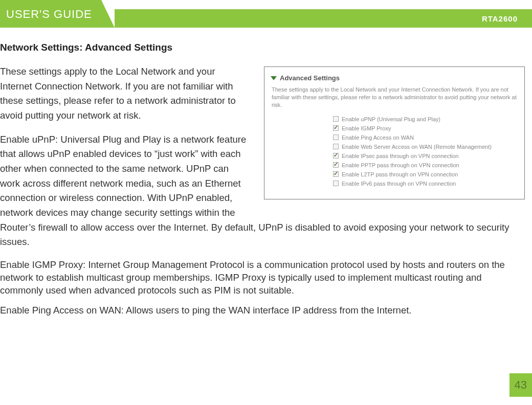 The width and height of the screenshot is (532, 405). What do you see at coordinates (426, 156) in the screenshot?
I see `option-row: Enable IPsec pass through on VPN connect…` at bounding box center [426, 156].